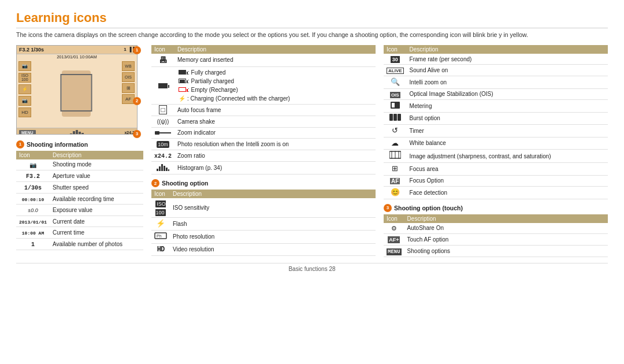 The width and height of the screenshot is (624, 364). I want to click on row-desc: Current time, so click(96, 232).